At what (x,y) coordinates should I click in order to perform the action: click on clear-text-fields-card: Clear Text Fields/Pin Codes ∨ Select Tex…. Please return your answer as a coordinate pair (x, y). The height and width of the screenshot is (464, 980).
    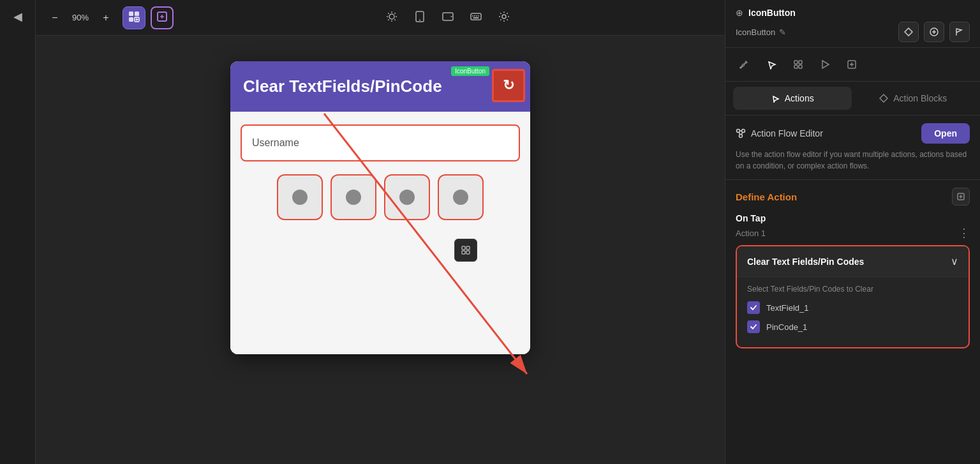
    Looking at the image, I should click on (852, 297).